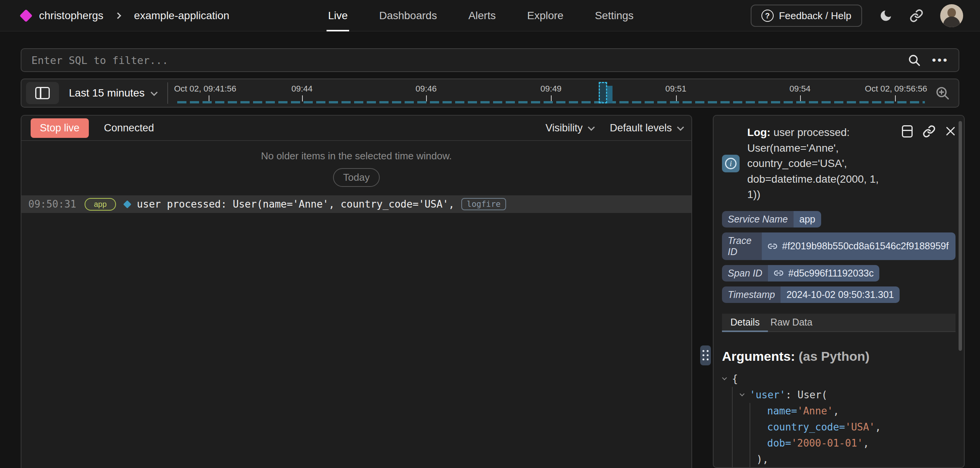 The height and width of the screenshot is (468, 980). I want to click on feedback-help-label: Feedback / Help, so click(815, 16).